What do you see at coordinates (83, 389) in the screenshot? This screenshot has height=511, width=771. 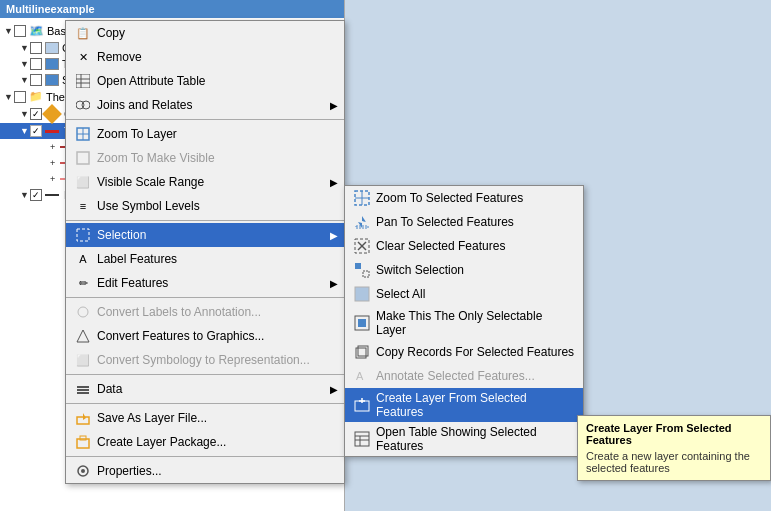 I see `data-icon` at bounding box center [83, 389].